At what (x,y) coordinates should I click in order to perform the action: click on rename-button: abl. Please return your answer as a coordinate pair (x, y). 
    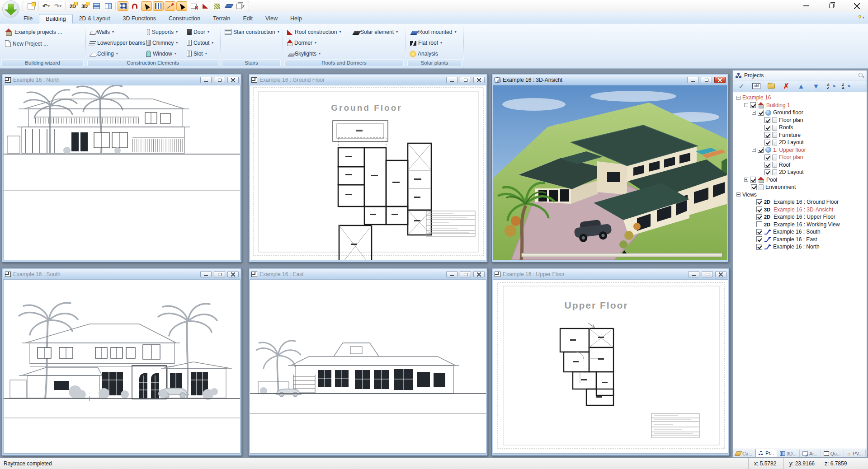
    Looking at the image, I should click on (756, 86).